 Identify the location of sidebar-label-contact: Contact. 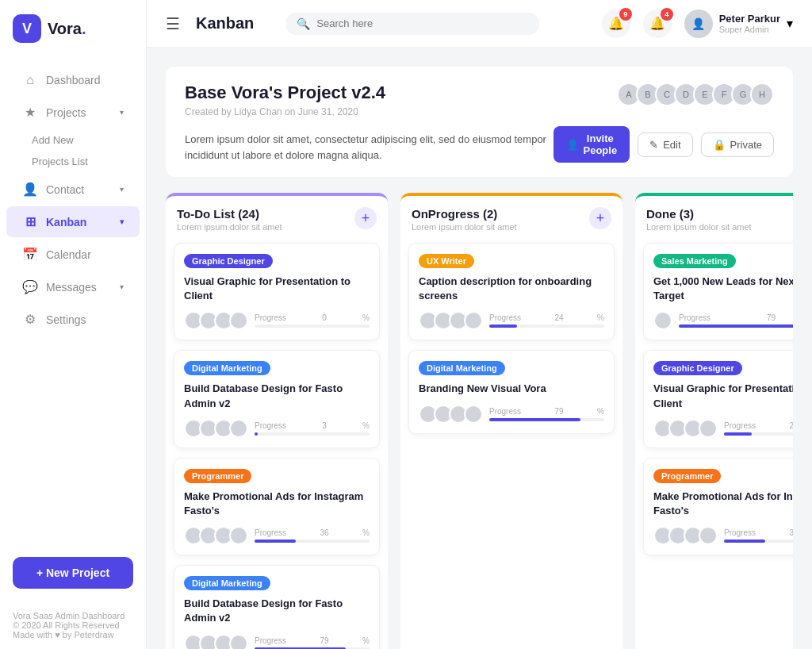
(65, 190).